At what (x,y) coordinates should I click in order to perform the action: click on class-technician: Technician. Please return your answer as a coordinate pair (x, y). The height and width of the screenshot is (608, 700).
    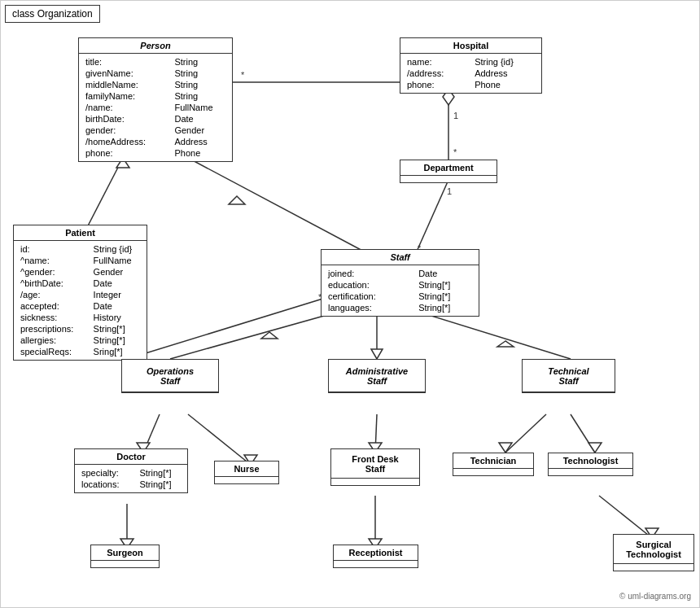
    Looking at the image, I should click on (493, 464).